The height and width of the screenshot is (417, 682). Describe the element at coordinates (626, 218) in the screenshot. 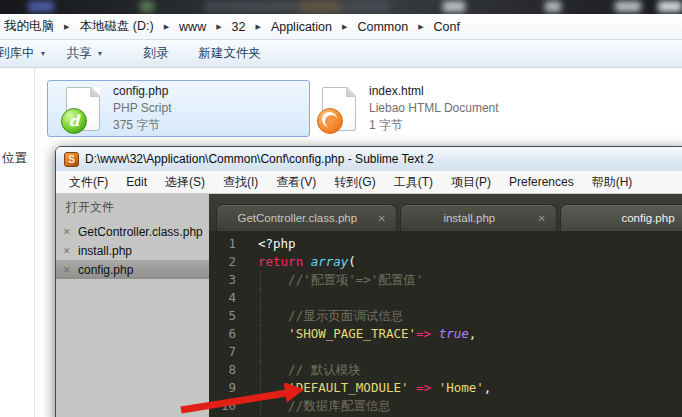

I see `tab-label: config.php` at that location.